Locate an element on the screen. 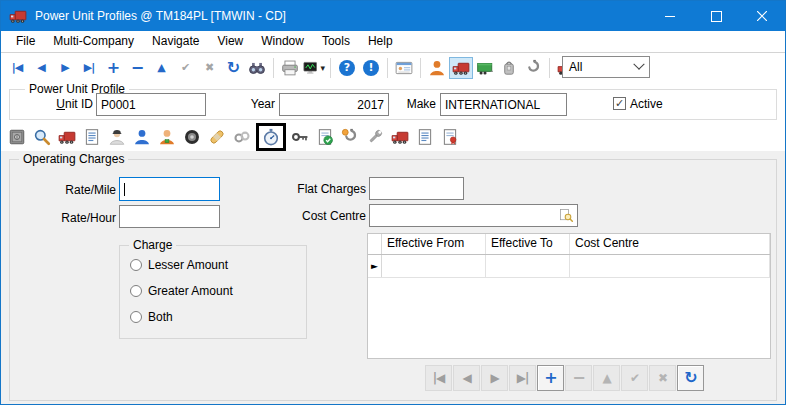 The image size is (786, 405). grid-first-icon: |◀ is located at coordinates (439, 378).